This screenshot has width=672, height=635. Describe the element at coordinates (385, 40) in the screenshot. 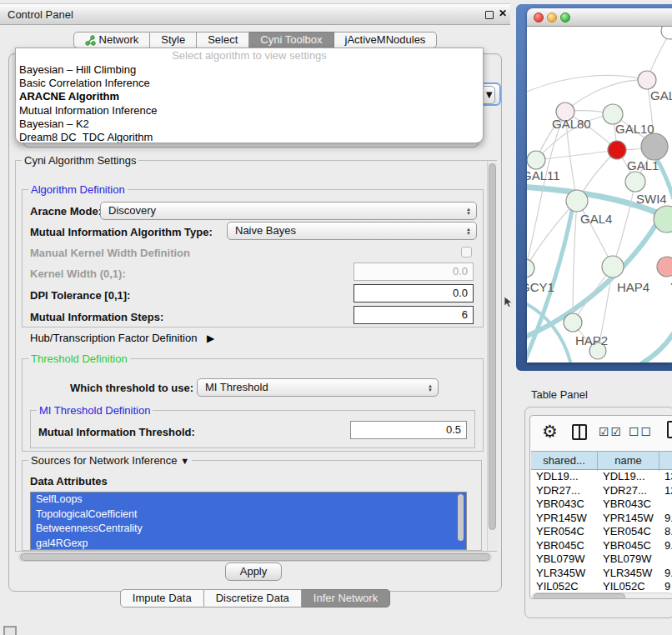

I see `tab-label: jActiveMNodules` at that location.